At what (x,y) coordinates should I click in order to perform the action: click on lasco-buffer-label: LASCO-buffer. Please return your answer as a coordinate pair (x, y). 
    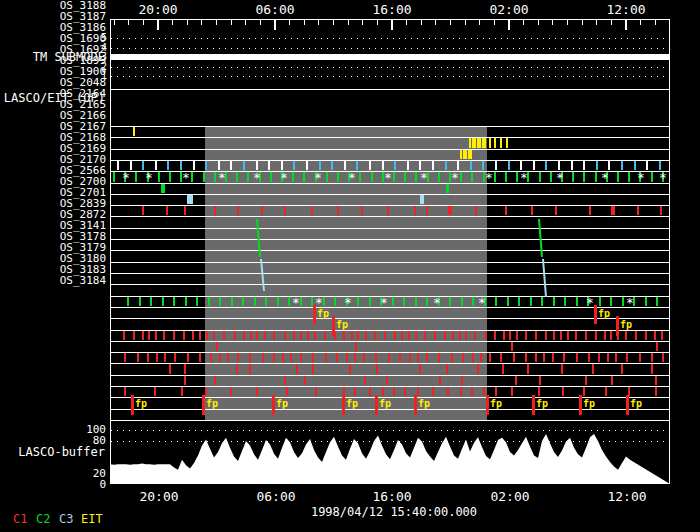
    Looking at the image, I should click on (52, 452).